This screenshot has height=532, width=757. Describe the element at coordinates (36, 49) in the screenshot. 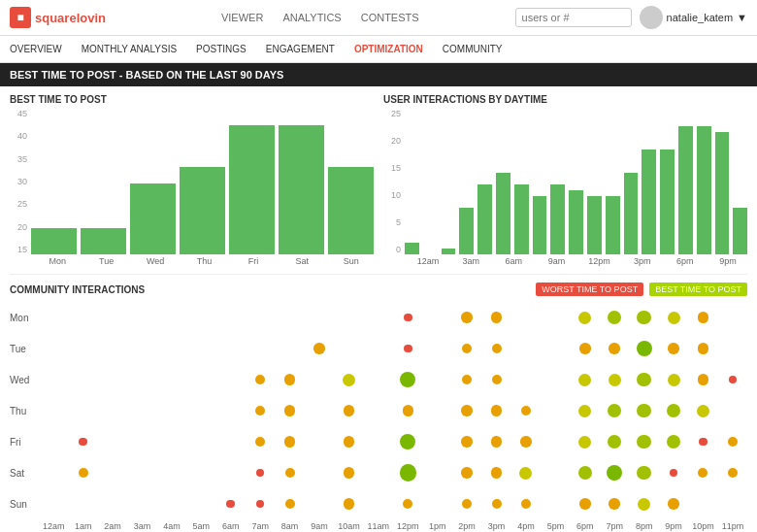

I see `nav-overview: OVERVIEW` at that location.